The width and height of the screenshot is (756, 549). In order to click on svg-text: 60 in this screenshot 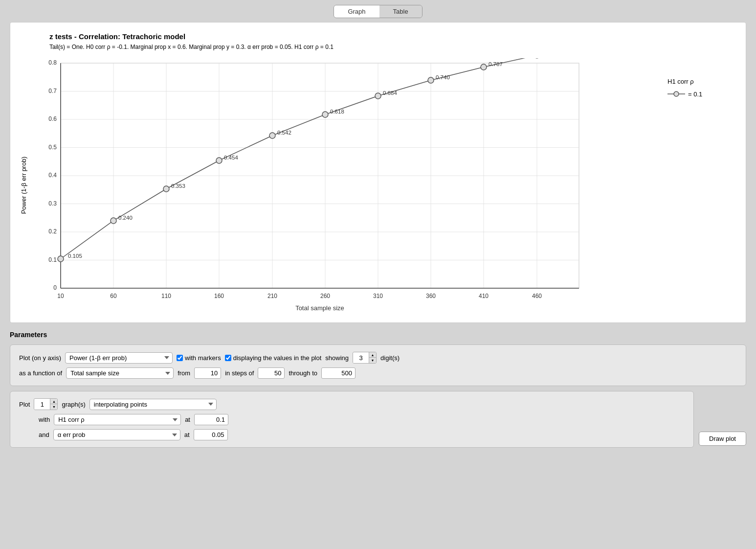, I will do `click(113, 296)`.